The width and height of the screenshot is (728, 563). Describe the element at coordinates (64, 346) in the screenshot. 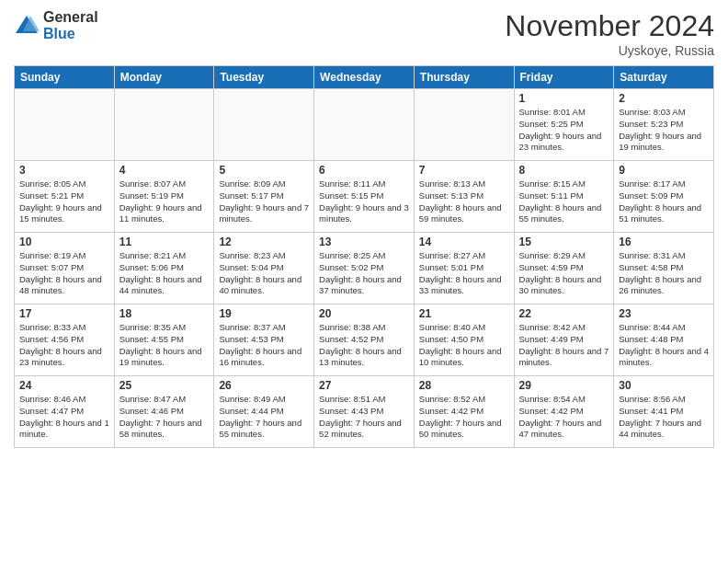

I see `day-info: Sunrise: 8:33 AM Sunset: 4:56 PM Dayligh…` at that location.